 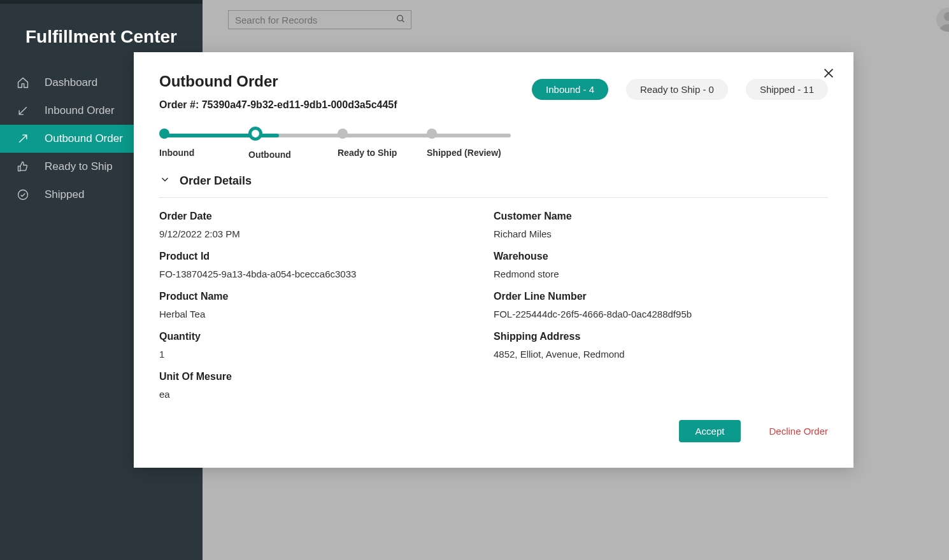 I want to click on field-shipping-address: Shipping Address 4852, Elliot, Avenue, R…, so click(x=661, y=345).